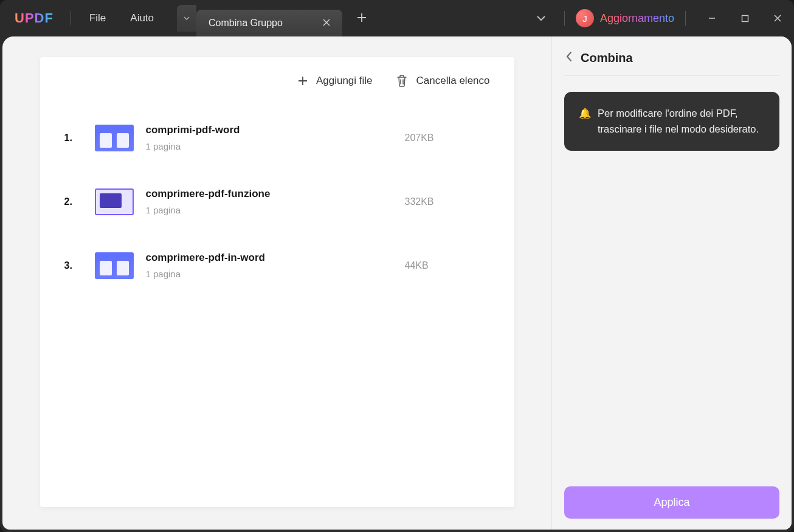 The image size is (794, 532). I want to click on back-button, so click(569, 58).